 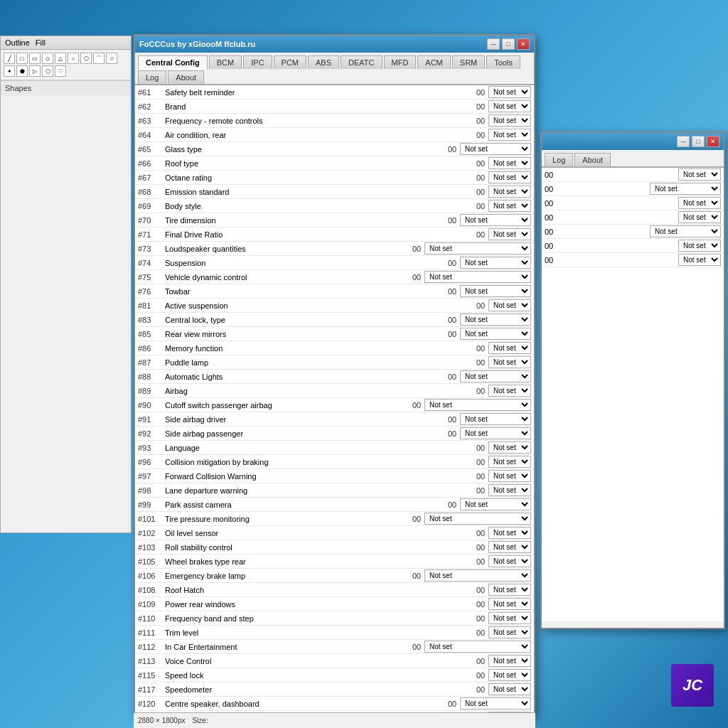 What do you see at coordinates (318, 476) in the screenshot?
I see `row-label: Forward Collision Warning` at bounding box center [318, 476].